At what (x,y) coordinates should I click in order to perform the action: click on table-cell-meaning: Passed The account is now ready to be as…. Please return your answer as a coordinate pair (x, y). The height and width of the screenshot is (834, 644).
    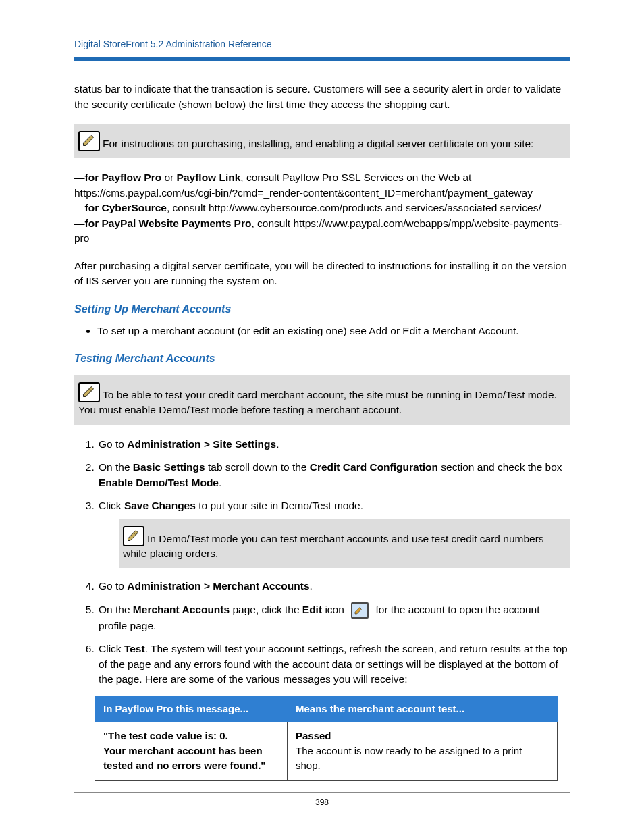
    Looking at the image, I should click on (423, 751).